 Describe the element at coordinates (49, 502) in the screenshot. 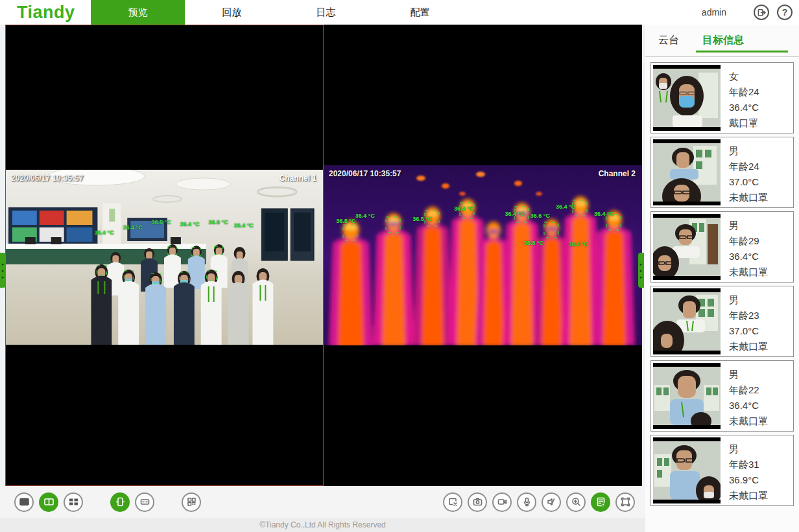

I see `layout-two-split-icon` at that location.